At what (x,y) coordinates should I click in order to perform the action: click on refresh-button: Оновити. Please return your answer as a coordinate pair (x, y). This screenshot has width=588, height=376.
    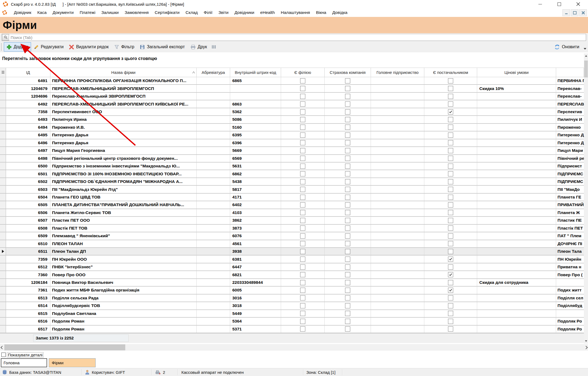
    Looking at the image, I should click on (567, 47).